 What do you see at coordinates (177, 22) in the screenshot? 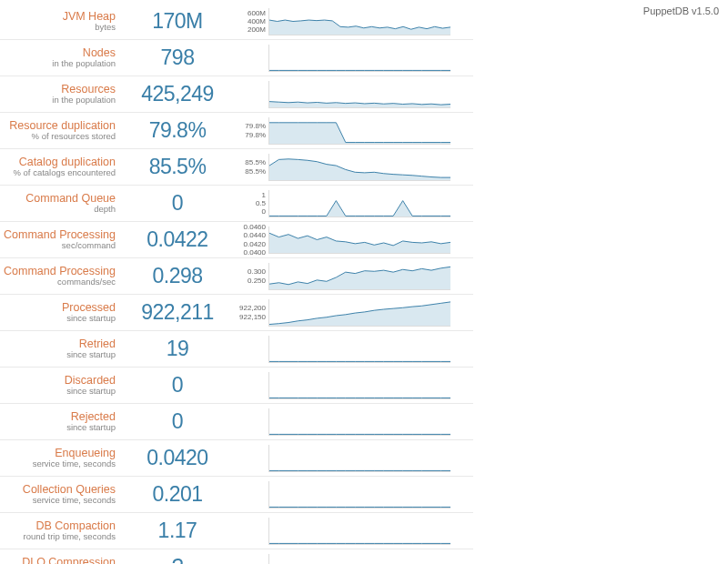
I see `metric-value: 170M` at bounding box center [177, 22].